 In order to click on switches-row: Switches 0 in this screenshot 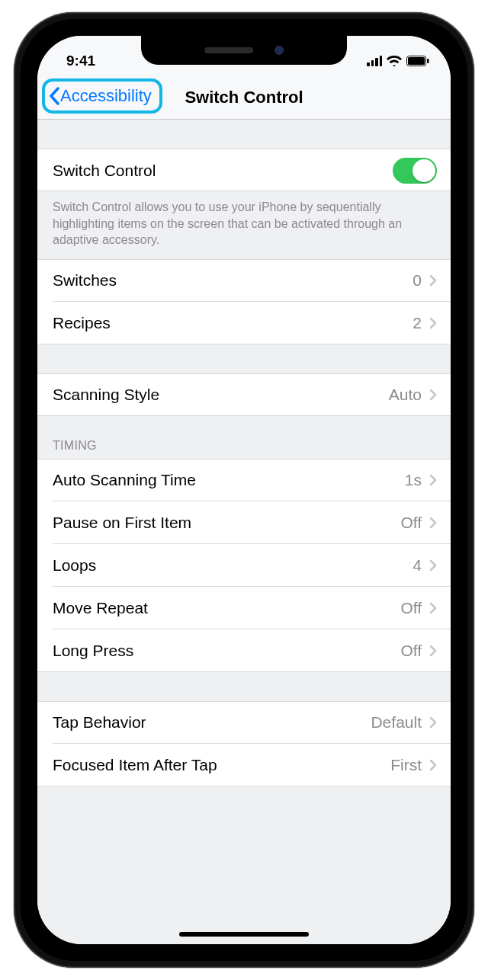, I will do `click(244, 280)`.